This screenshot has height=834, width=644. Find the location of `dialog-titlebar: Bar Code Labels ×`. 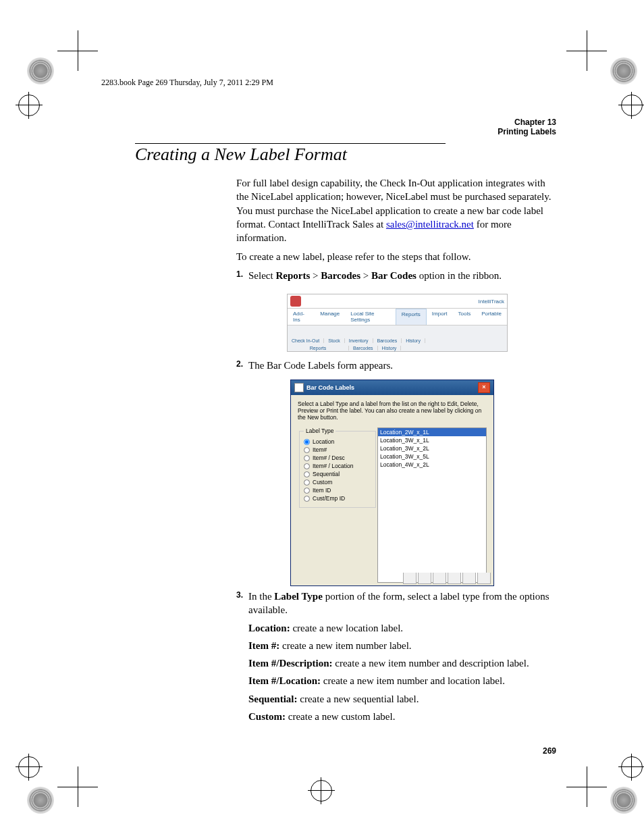

dialog-titlebar: Bar Code Labels × is located at coordinates (392, 388).